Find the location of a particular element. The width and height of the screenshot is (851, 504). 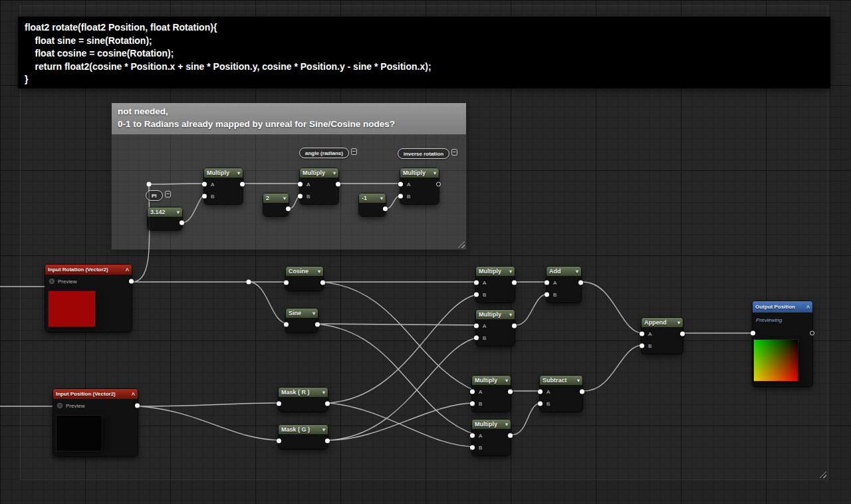

multiply-node-3: Multiply A B is located at coordinates (420, 186).